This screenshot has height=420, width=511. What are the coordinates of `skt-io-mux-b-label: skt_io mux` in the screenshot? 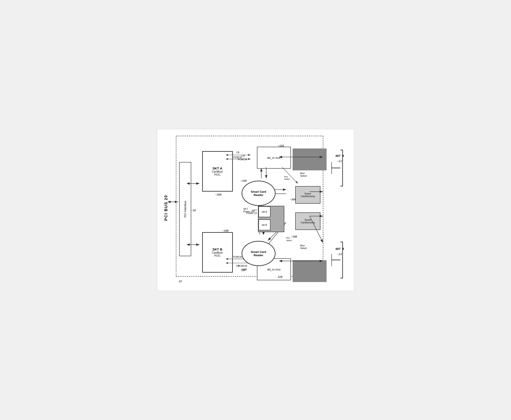 It's located at (274, 270).